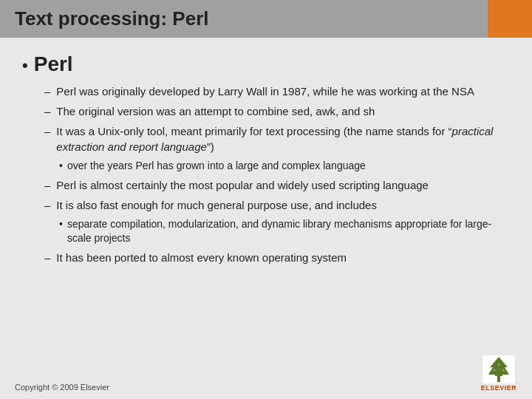 The height and width of the screenshot is (399, 532). I want to click on sub-sub-item: • separate compilation, modularization, …, so click(284, 232).